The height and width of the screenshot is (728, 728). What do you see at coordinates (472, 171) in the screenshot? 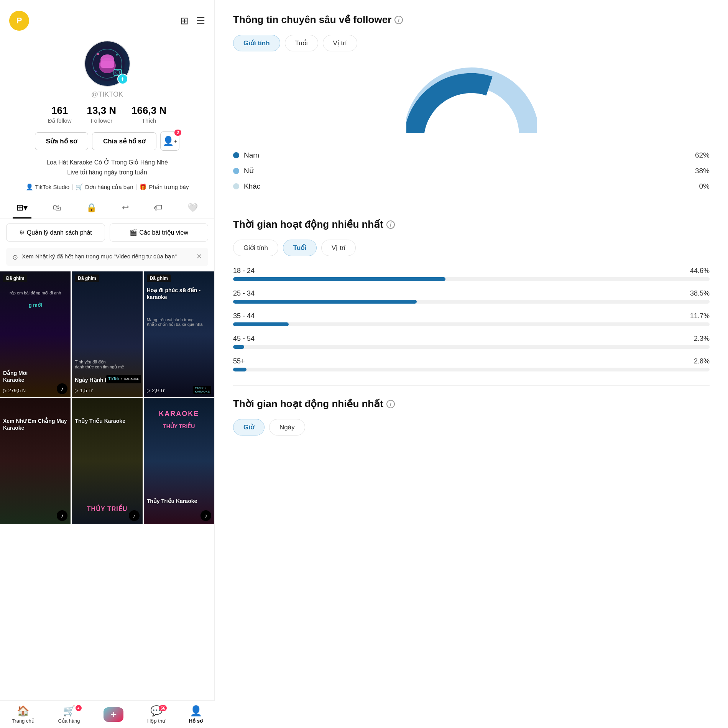
I see `legend-female-row: Nữ 38%` at bounding box center [472, 171].